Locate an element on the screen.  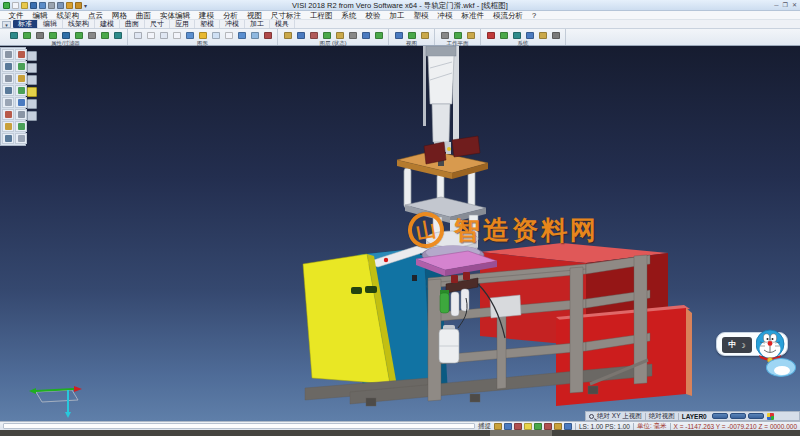
menu-item: 建模 is located at coordinates (207, 16).